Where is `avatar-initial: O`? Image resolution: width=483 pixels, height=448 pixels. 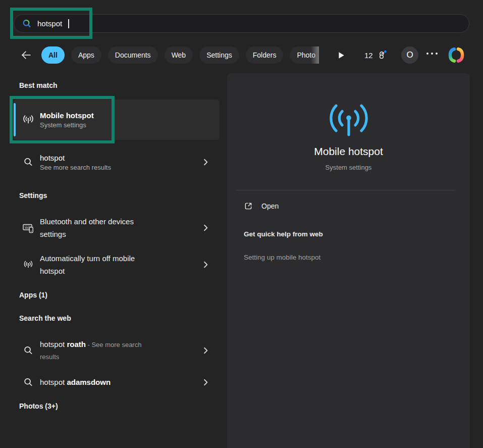
avatar-initial: O is located at coordinates (410, 55).